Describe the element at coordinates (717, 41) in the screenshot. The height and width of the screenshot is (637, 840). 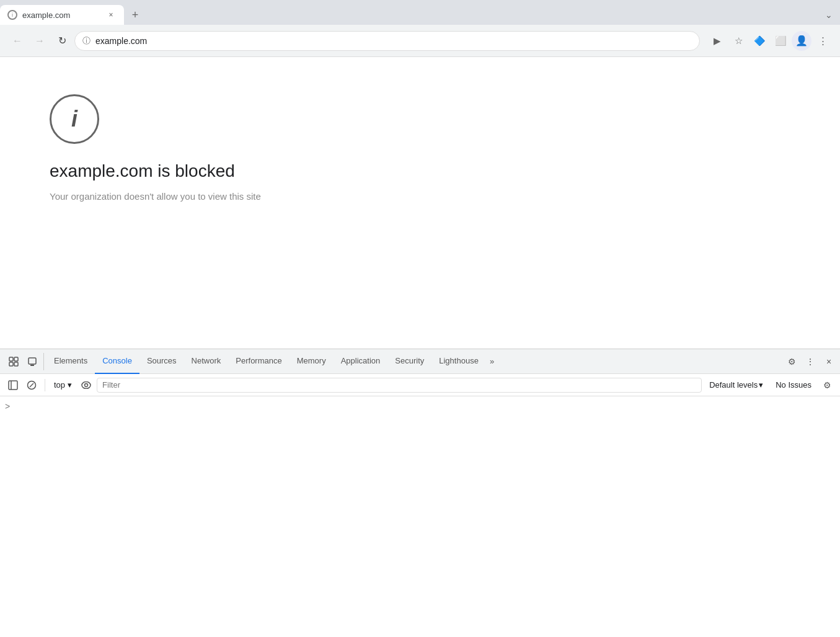
I see `cast-button: ▶` at that location.